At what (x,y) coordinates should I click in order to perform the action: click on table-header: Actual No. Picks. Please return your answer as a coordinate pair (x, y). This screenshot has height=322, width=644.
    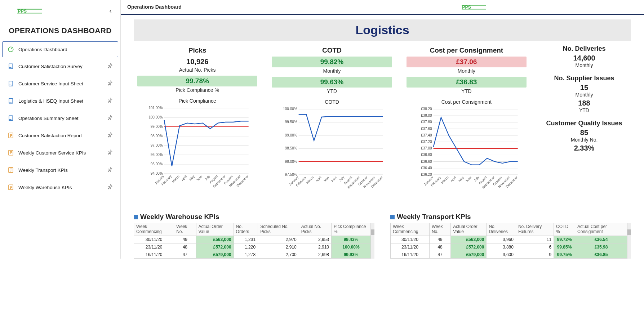
    Looking at the image, I should click on (315, 230).